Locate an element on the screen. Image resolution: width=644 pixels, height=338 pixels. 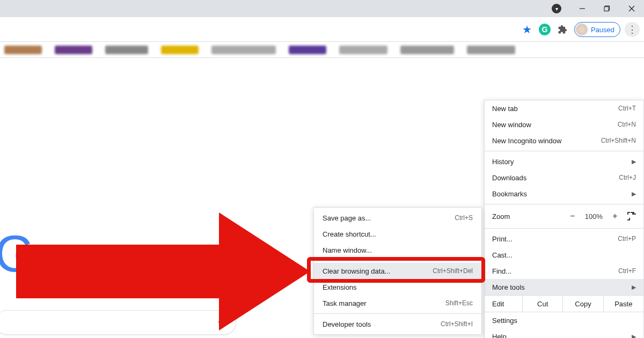
edit-label: Edit is located at coordinates (503, 304).